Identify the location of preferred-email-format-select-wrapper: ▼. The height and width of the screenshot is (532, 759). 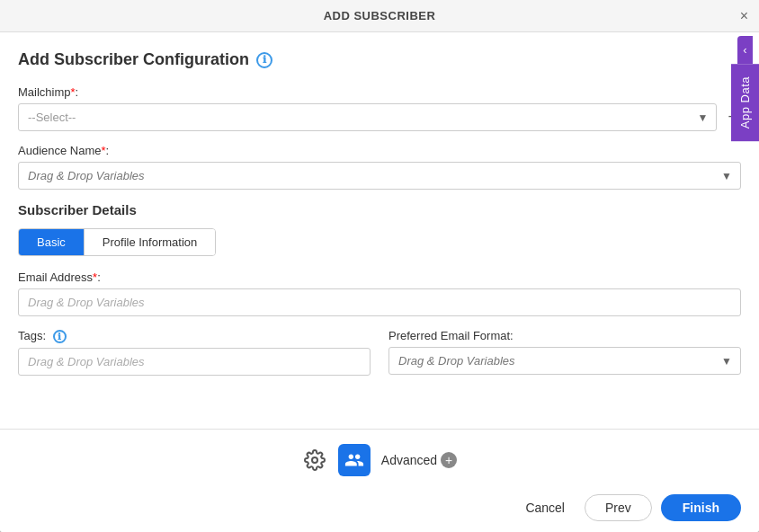
(565, 361).